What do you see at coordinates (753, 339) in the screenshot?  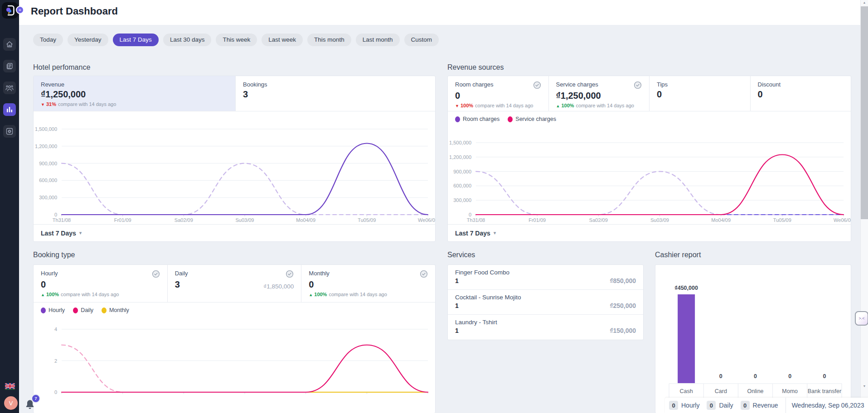 I see `cashier-report-card: Cash₫450,000Card0Online0Momo0Bank transf…` at bounding box center [753, 339].